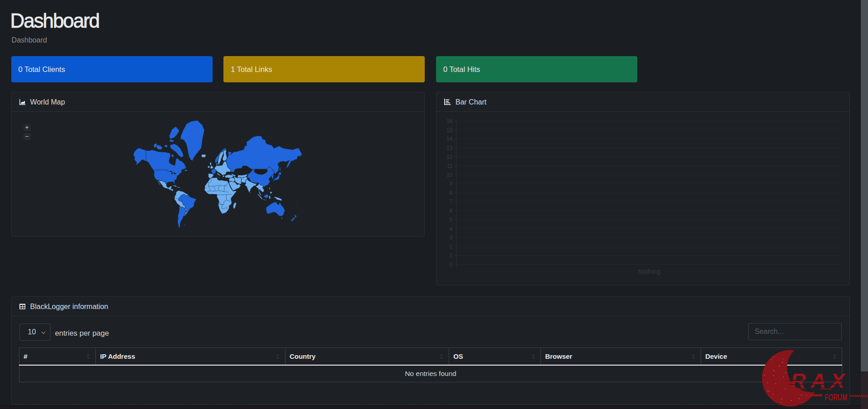 The image size is (868, 409). Describe the element at coordinates (451, 211) in the screenshot. I see `svg-text: 6` at that location.